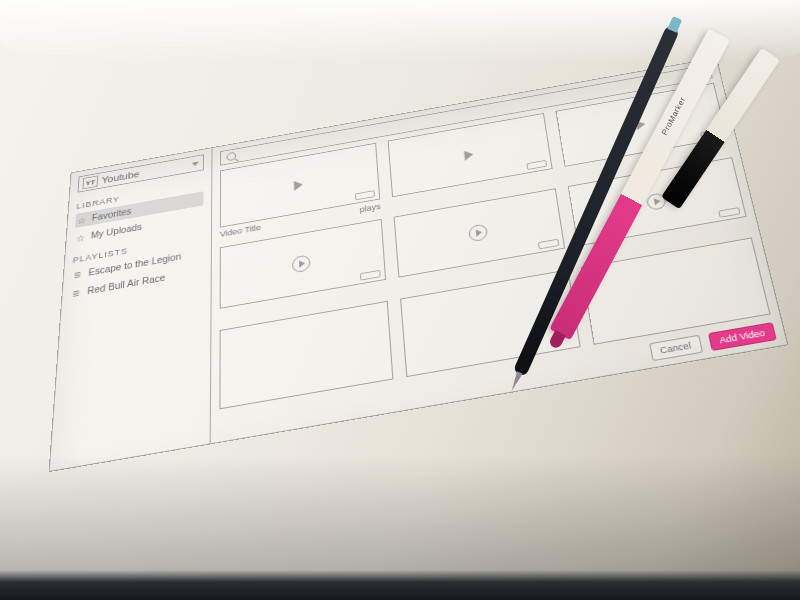  Describe the element at coordinates (742, 336) in the screenshot. I see `add-video-button: Add Video` at that location.